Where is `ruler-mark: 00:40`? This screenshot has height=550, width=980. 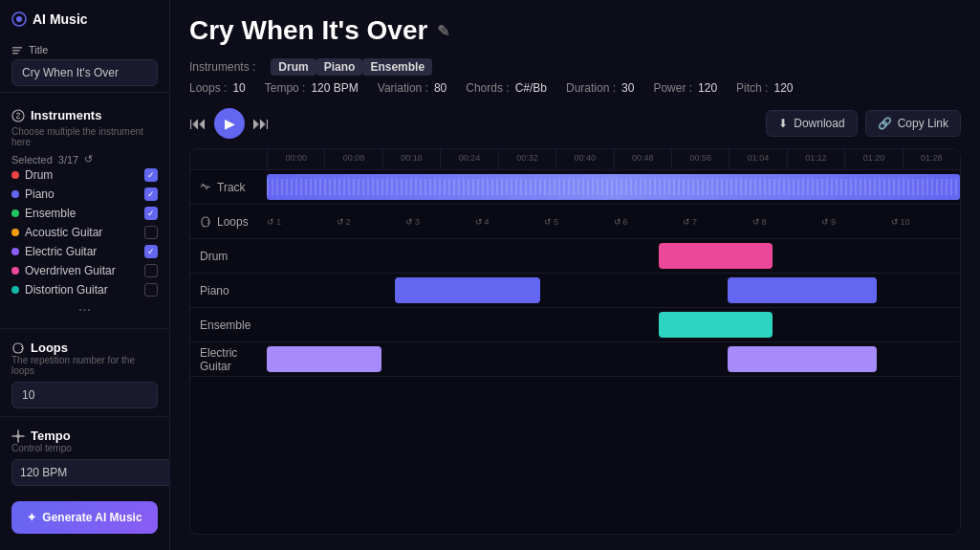 ruler-mark: 00:40 is located at coordinates (584, 159).